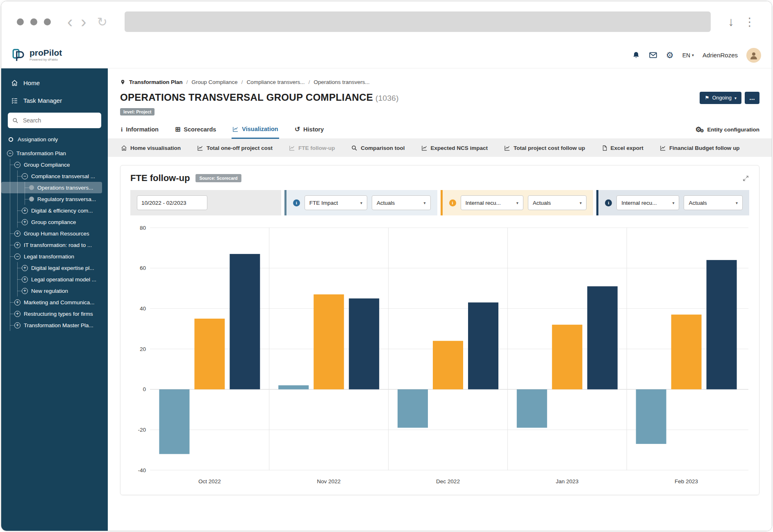  I want to click on bar-internal-recu-actuals-2-feb-2023, so click(722, 325).